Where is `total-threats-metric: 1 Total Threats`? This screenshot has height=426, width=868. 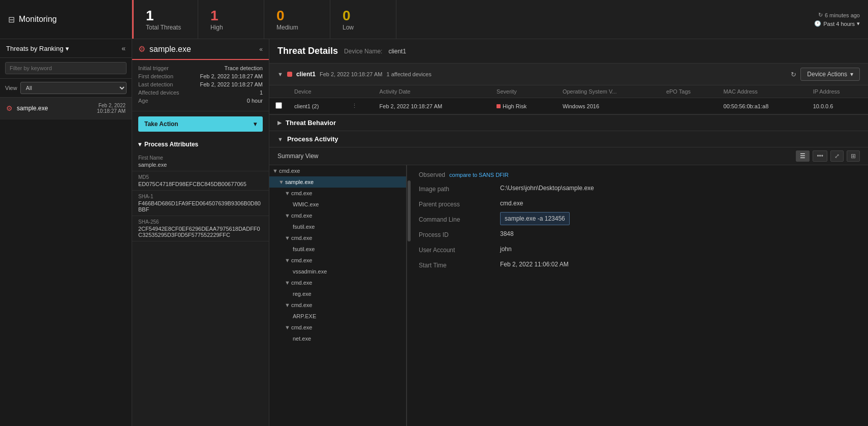
total-threats-metric: 1 Total Threats is located at coordinates (165, 19).